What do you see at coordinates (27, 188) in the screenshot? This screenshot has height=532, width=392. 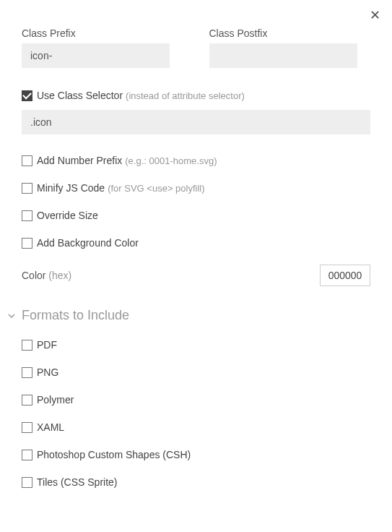 I see `minify-js-checkbox` at bounding box center [27, 188].